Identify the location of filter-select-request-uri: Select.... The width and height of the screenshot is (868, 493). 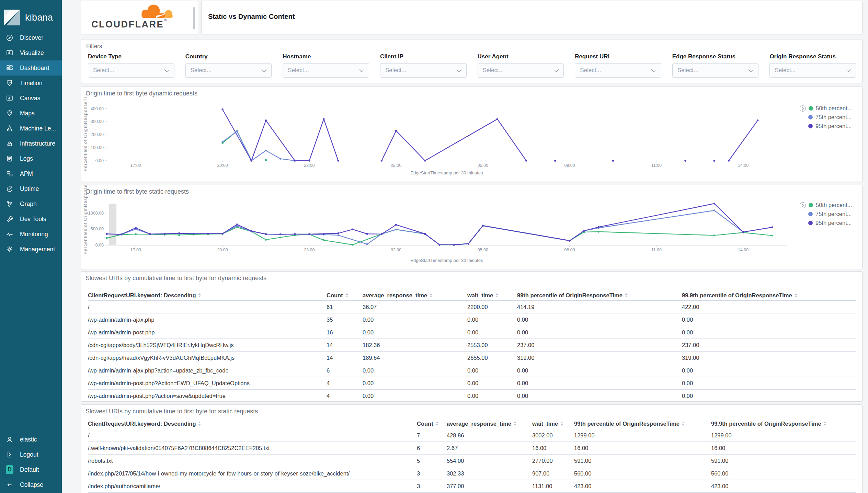
(618, 70).